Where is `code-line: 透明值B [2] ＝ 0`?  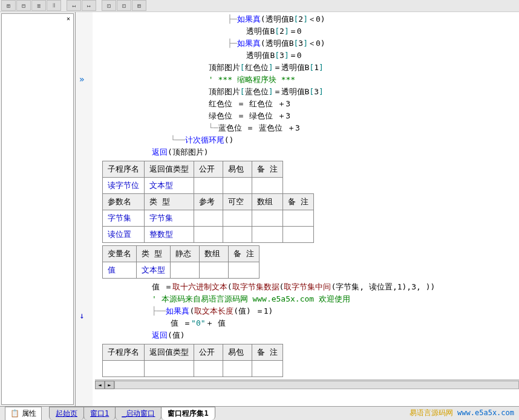 code-line: 透明值B [2] ＝ 0 is located at coordinates (307, 31).